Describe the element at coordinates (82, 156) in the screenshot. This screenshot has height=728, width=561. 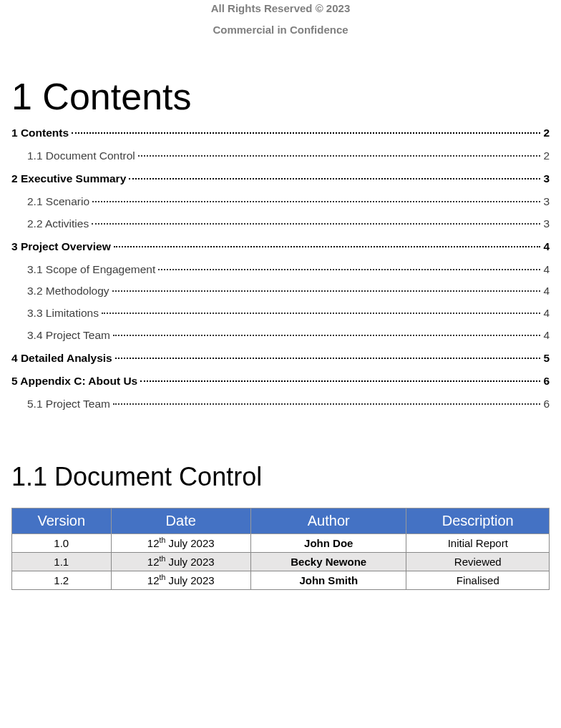
I see `toc-label: 1.1 Document Control` at that location.